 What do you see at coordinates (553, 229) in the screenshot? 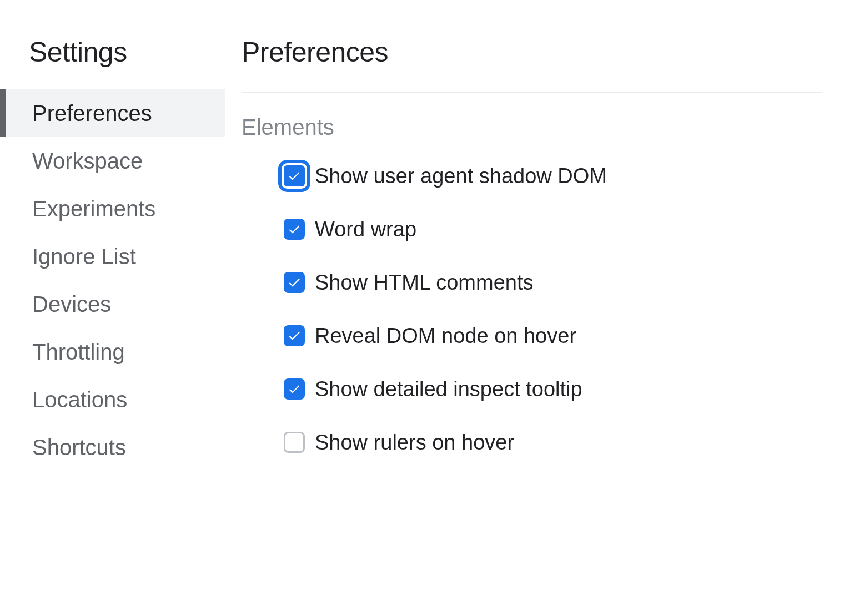
I see `option-word-wrap: Word wrap` at bounding box center [553, 229].